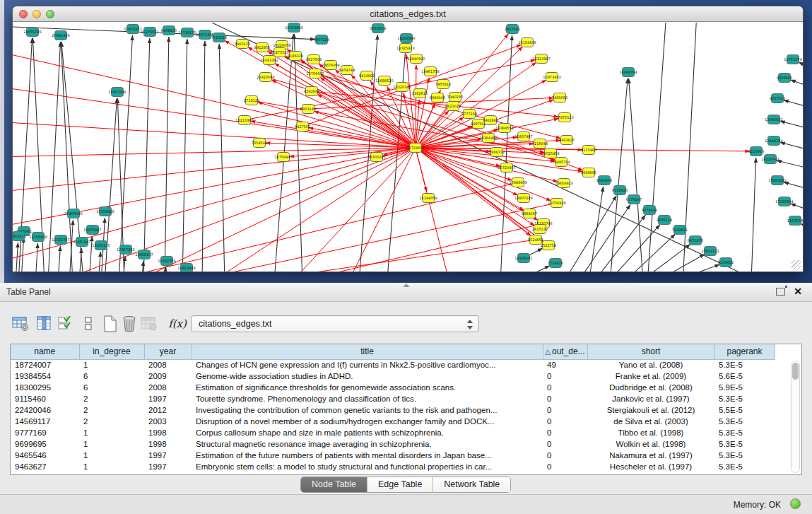  Describe the element at coordinates (384, 81) in the screenshot. I see `graph-node: 15688520` at that location.